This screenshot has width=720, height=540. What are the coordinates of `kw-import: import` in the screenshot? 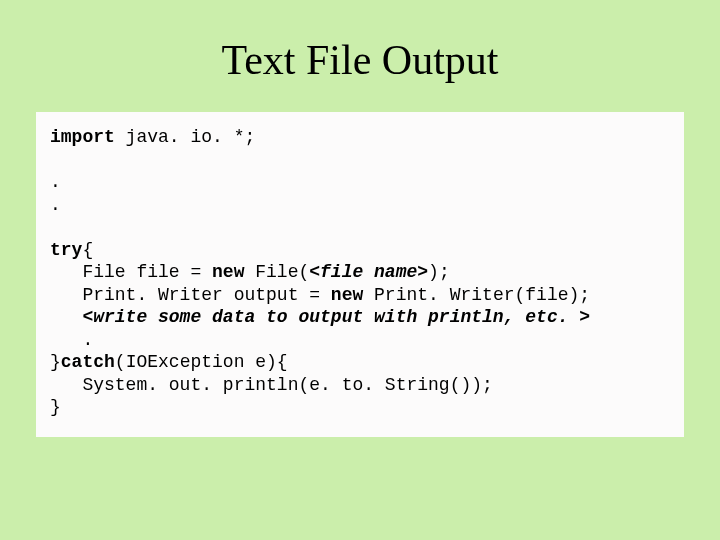 It's located at (82, 137).